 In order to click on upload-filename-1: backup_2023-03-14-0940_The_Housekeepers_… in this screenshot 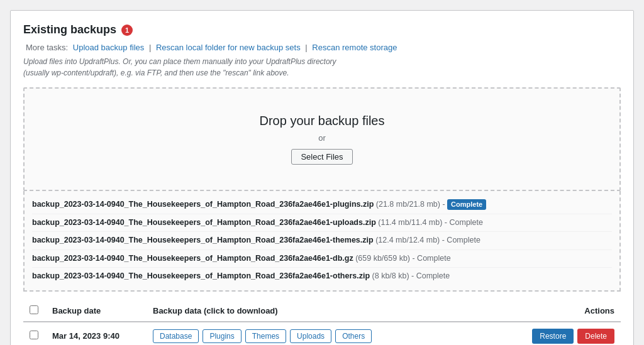, I will do `click(204, 222)`.